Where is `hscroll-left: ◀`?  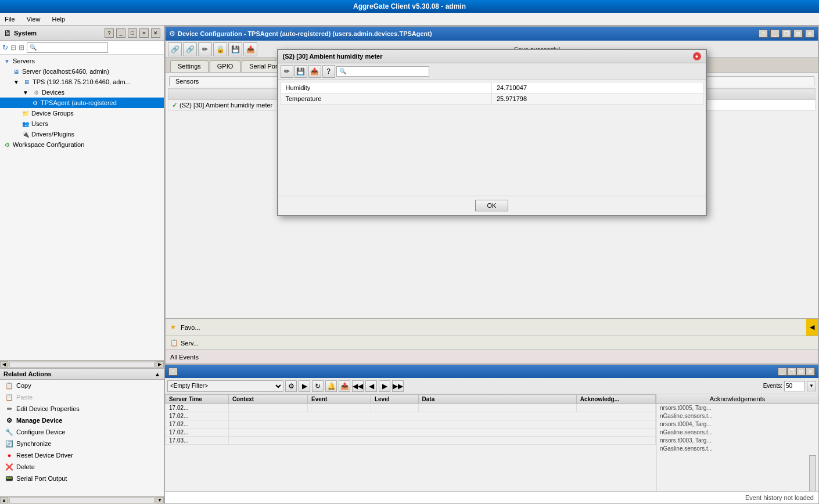 hscroll-left: ◀ is located at coordinates (4, 365).